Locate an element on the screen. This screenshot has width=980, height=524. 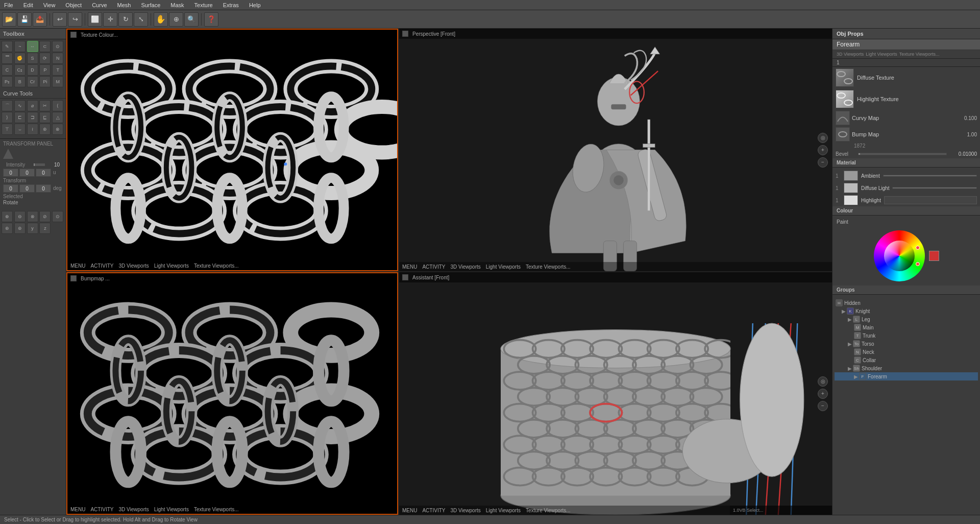
viewport-bl-light: Light Viewports is located at coordinates (172, 510).